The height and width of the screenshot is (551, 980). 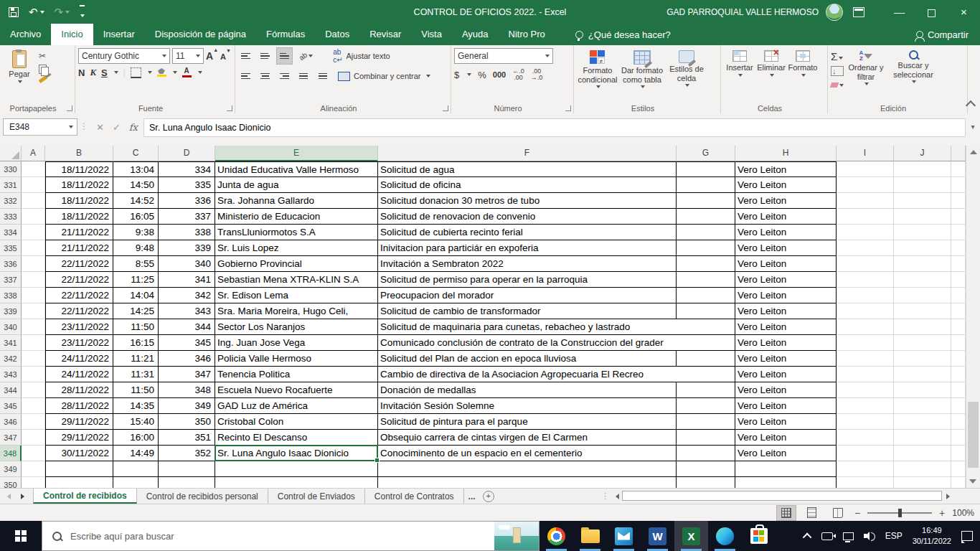 What do you see at coordinates (230, 108) in the screenshot?
I see `font-dialog-launcher` at bounding box center [230, 108].